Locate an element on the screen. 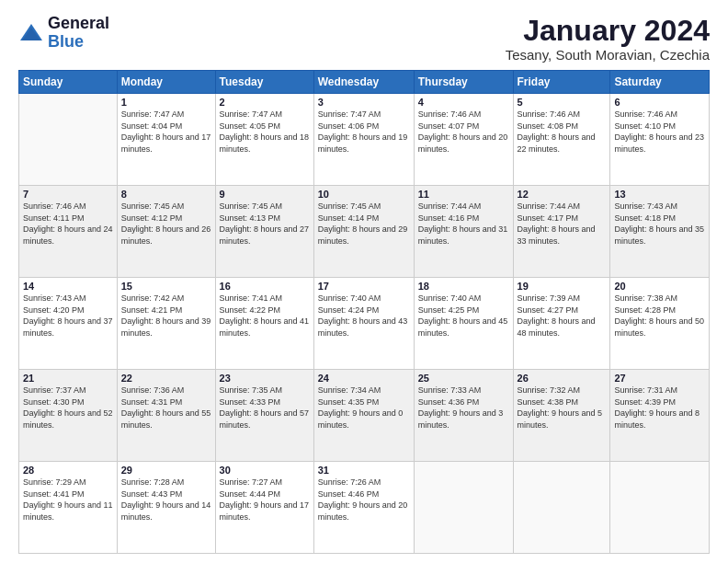 The image size is (728, 563). day-info: Sunrise: 7:46 AMSunset: 4:07 PMDaylight:… is located at coordinates (463, 132).